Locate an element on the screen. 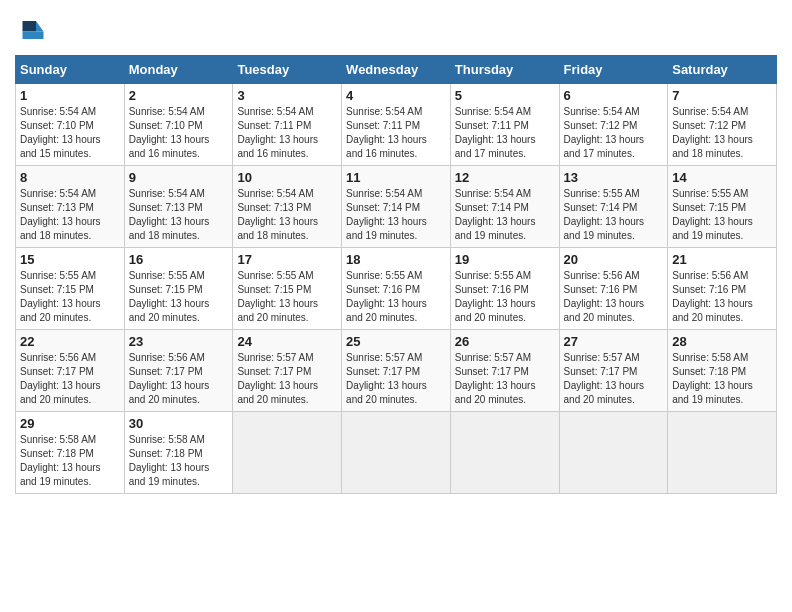  day-cell: 18Sunrise: 5:55 AM Sunset: 7:16 PM Dayli… is located at coordinates (396, 289).